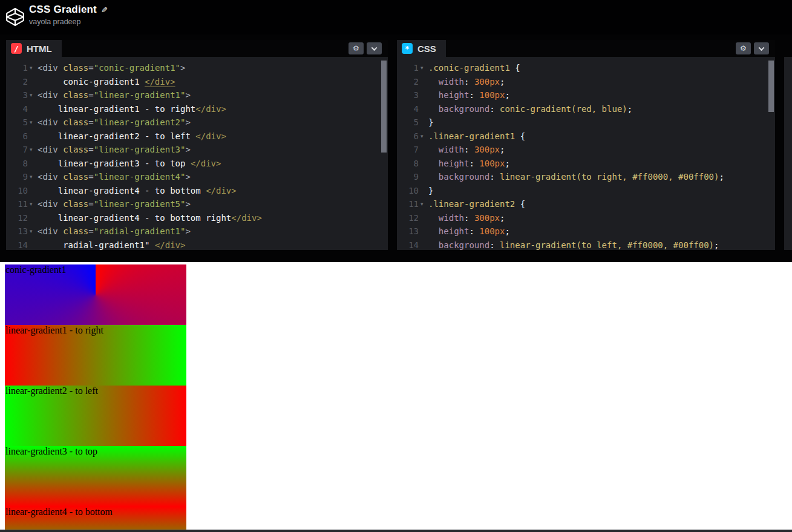 The width and height of the screenshot is (792, 532). Describe the element at coordinates (586, 177) in the screenshot. I see `code-line: 9 background: linear-gradient(to right, …` at that location.